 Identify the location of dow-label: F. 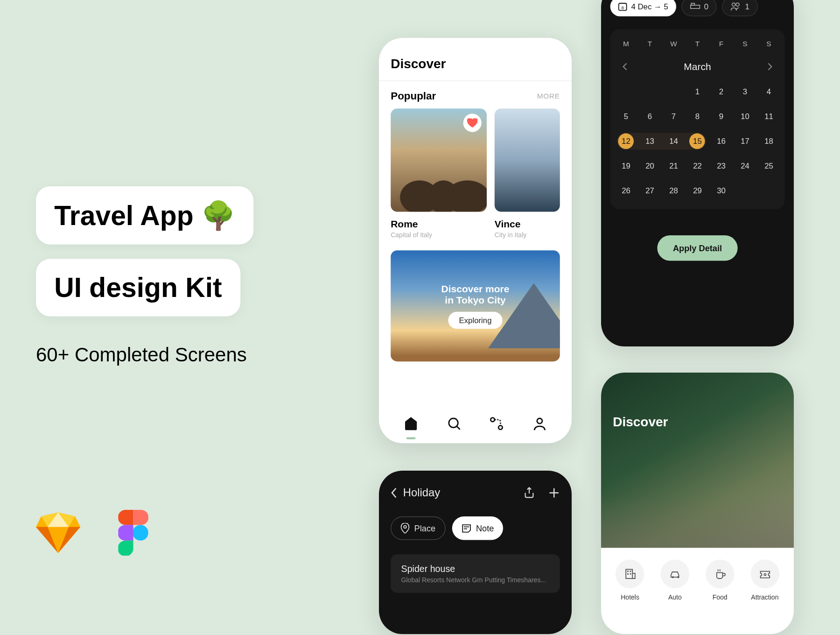
(721, 44).